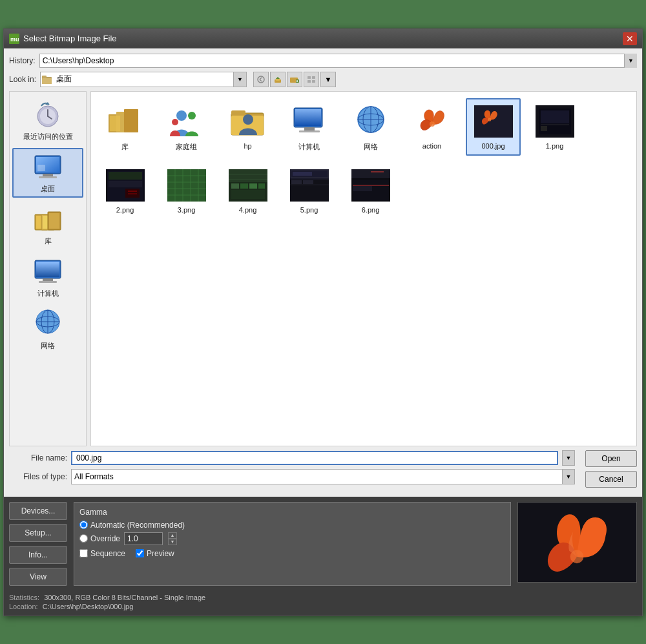  What do you see at coordinates (38, 555) in the screenshot?
I see `info-button: Info...` at bounding box center [38, 555].